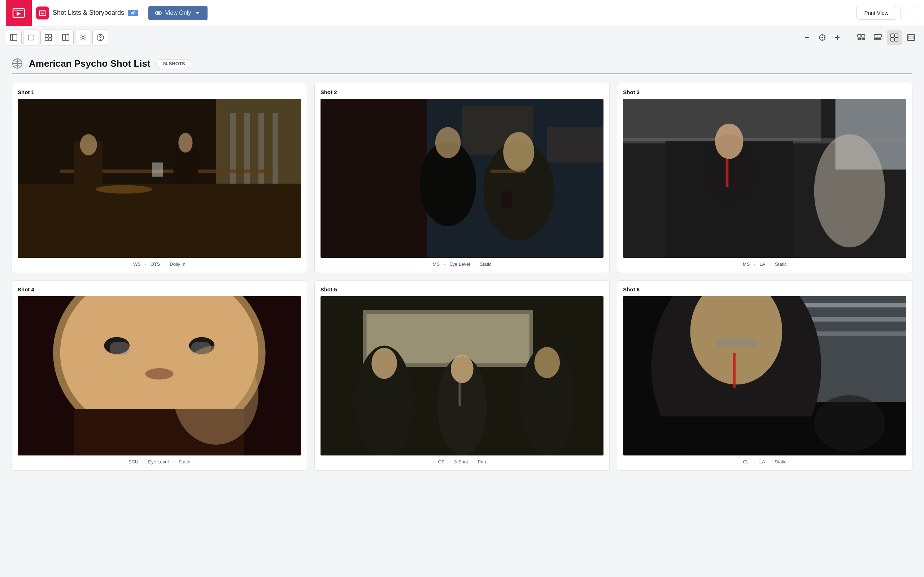 Image resolution: width=924 pixels, height=577 pixels. What do you see at coordinates (159, 264) in the screenshot?
I see `shot-meta: WS · OTS · Dolly In` at bounding box center [159, 264].